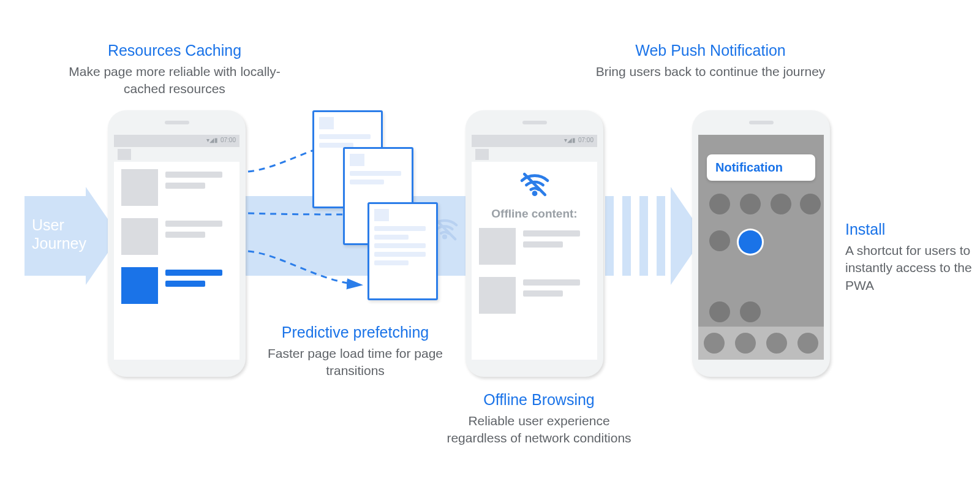 Image resolution: width=980 pixels, height=481 pixels. What do you see at coordinates (355, 332) in the screenshot?
I see `prefetch-title: Predictive prefetching` at bounding box center [355, 332].